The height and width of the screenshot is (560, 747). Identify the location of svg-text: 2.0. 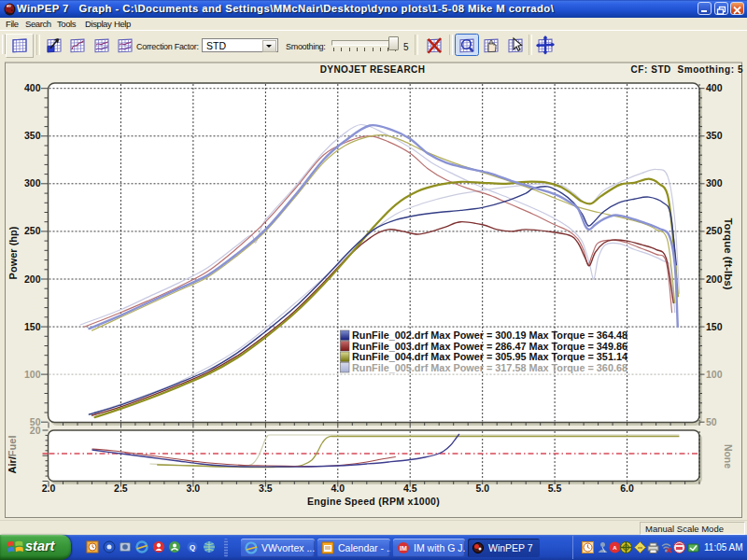
(49, 488).